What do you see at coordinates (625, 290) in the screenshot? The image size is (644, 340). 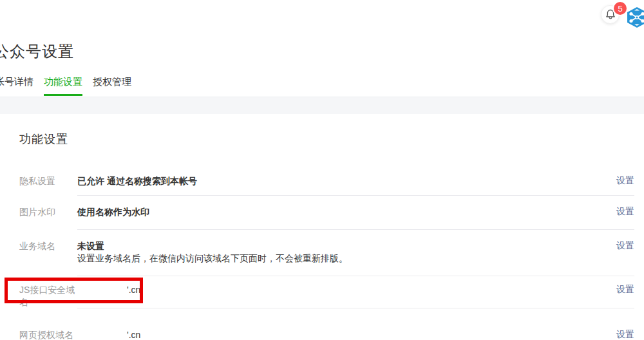 I see `js-domain-settings-link: 设置` at bounding box center [625, 290].